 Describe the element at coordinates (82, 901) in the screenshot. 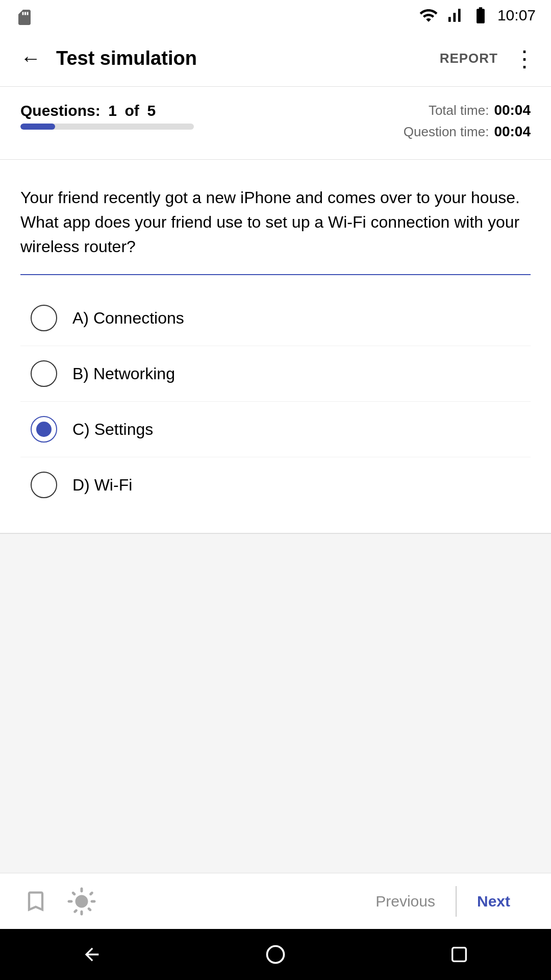

I see `brightness-icon` at that location.